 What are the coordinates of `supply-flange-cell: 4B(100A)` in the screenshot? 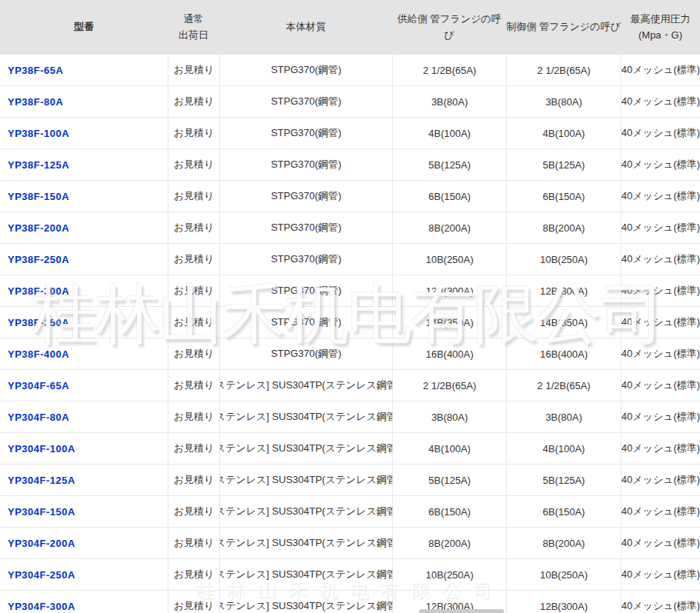 It's located at (449, 134).